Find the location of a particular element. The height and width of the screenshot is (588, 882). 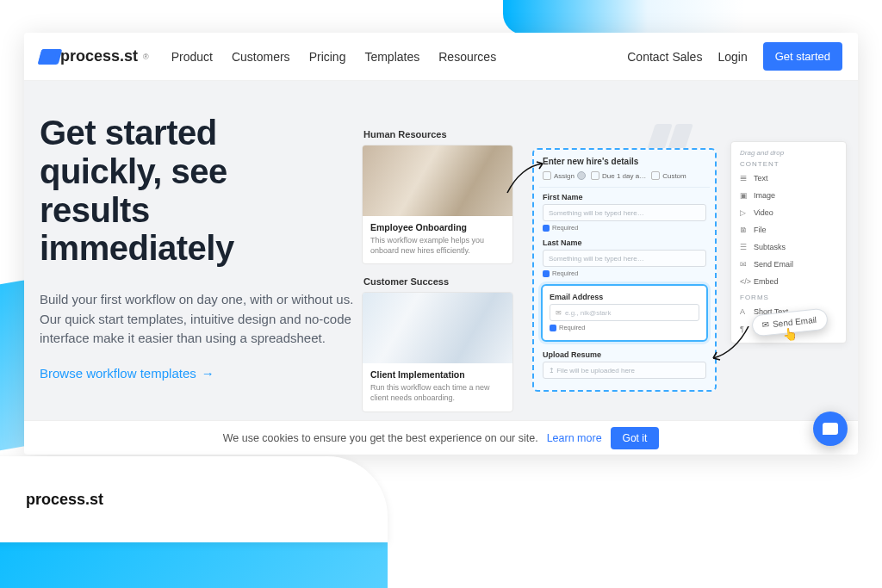

logo: process.st® is located at coordinates (95, 57).